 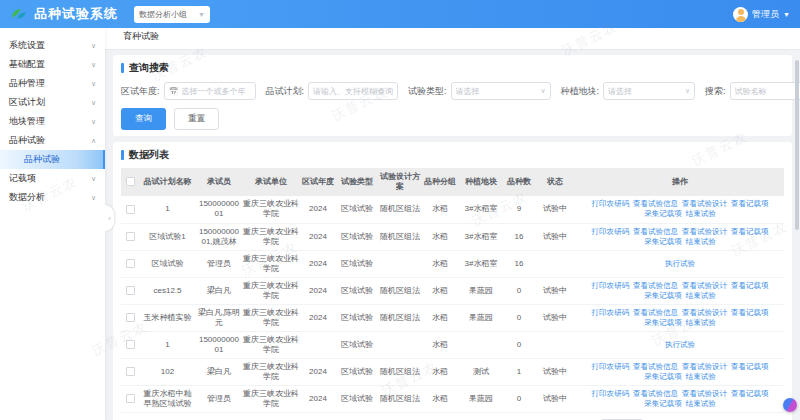 I want to click on plot-cell: 3#水稻室, so click(x=481, y=210).